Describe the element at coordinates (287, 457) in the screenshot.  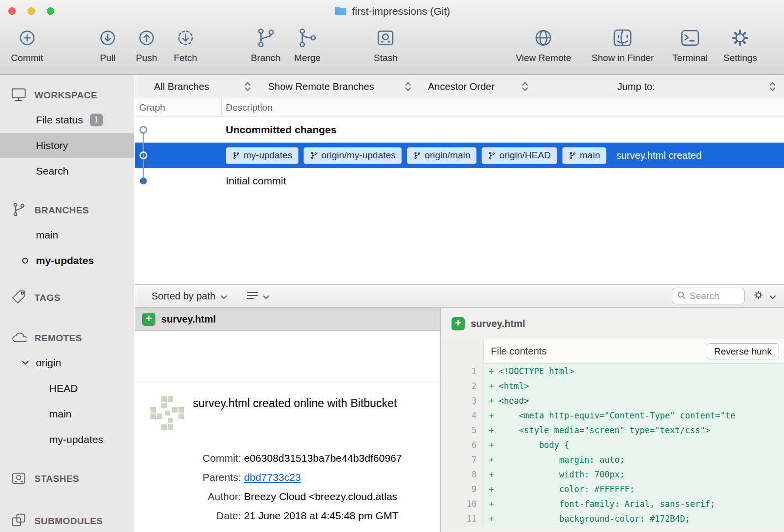
I see `commit-details: survey.html created online with Bitbucke…` at that location.